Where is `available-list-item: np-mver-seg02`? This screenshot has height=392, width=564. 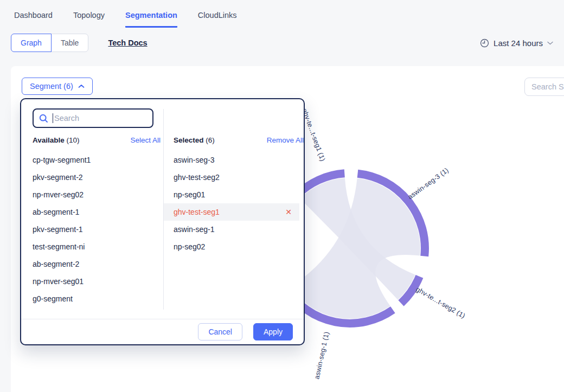 available-list-item: np-mver-seg02 is located at coordinates (92, 195).